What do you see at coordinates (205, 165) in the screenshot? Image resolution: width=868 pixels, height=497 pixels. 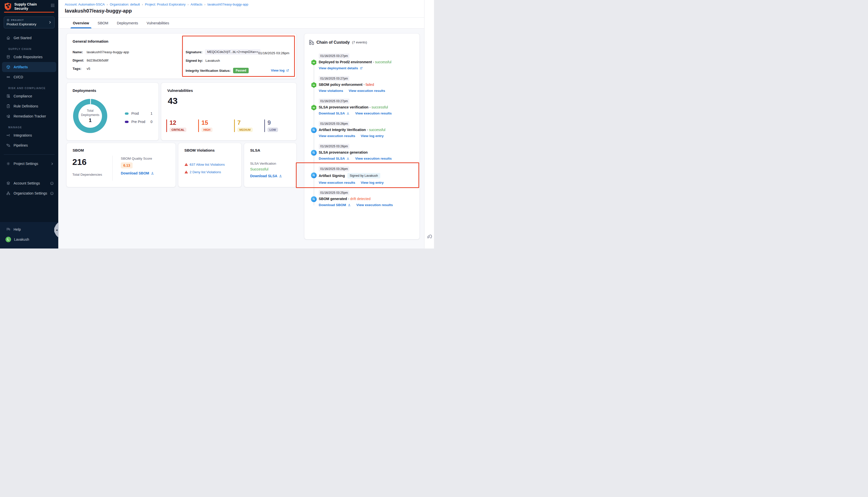 I see `allow-list-violations-link: 637 Allow list Violations` at bounding box center [205, 165].